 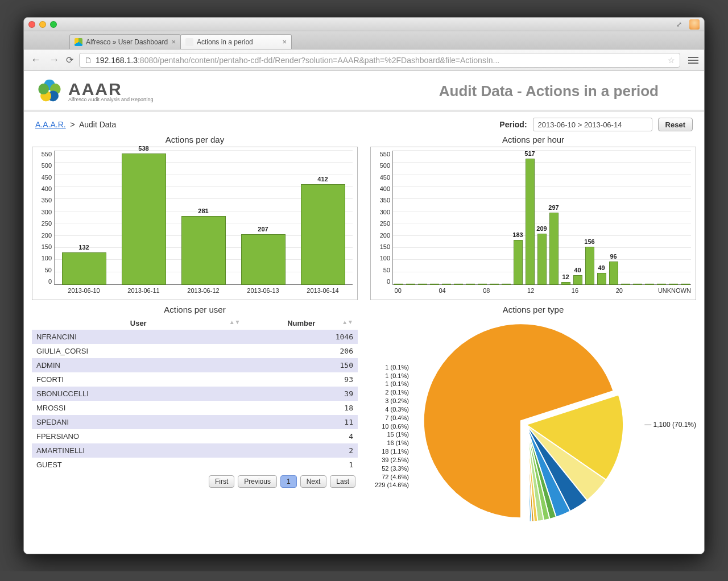 What do you see at coordinates (138, 437) in the screenshot?
I see `cell-user: FPERSIANO` at bounding box center [138, 437].